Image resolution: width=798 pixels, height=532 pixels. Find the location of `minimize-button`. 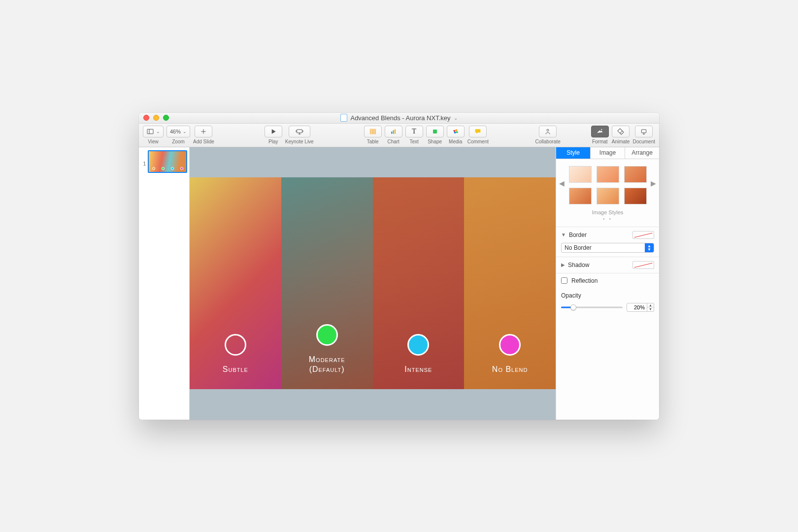

minimize-button is located at coordinates (156, 118).